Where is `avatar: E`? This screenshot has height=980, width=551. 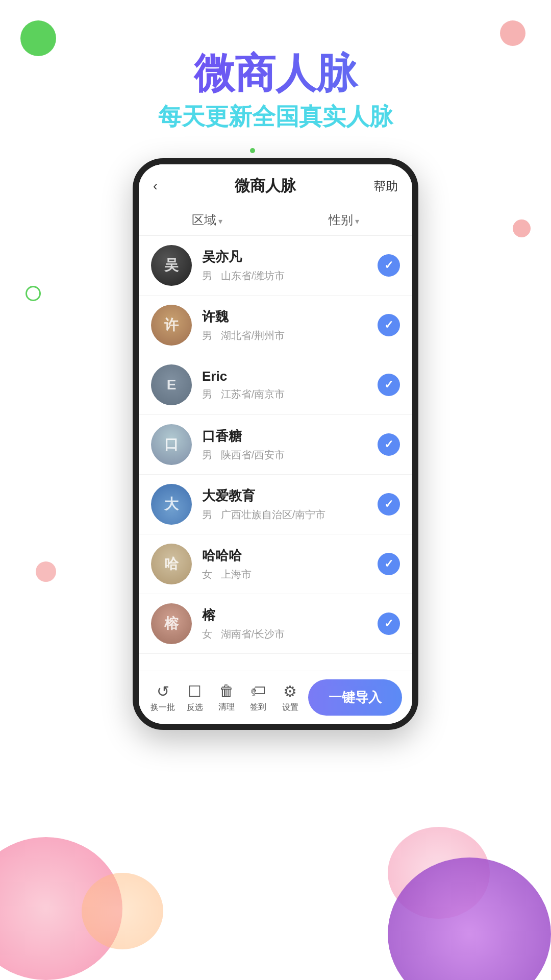
avatar: E is located at coordinates (171, 385).